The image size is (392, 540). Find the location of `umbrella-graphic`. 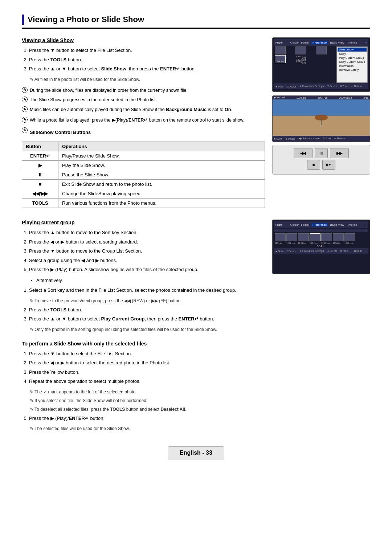

umbrella-graphic is located at coordinates (321, 122).